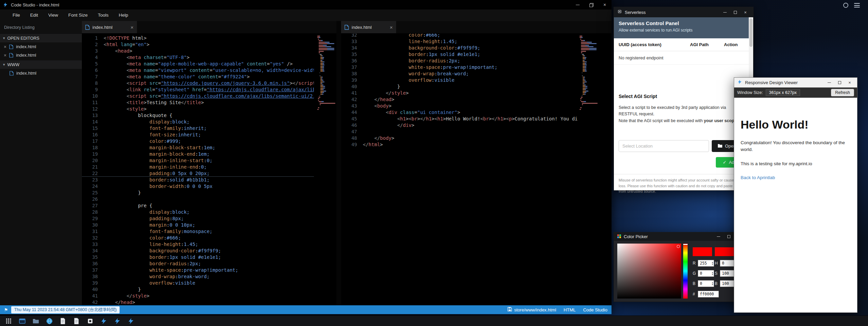 The width and height of the screenshot is (868, 326). What do you see at coordinates (198, 96) in the screenshot?
I see `code-line: 10 <script src="https://cdnjs.cloudflare…` at bounding box center [198, 96].